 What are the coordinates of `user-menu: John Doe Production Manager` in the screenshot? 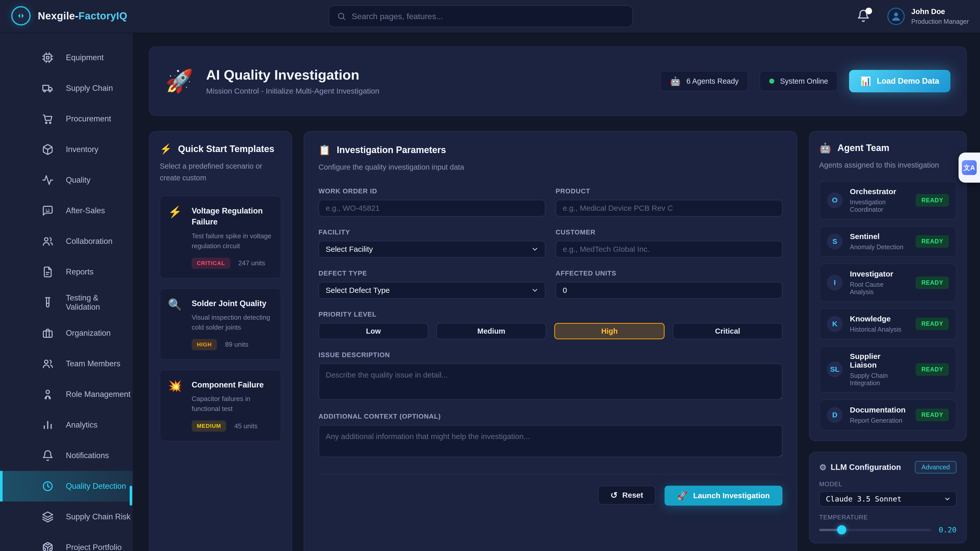 It's located at (928, 16).